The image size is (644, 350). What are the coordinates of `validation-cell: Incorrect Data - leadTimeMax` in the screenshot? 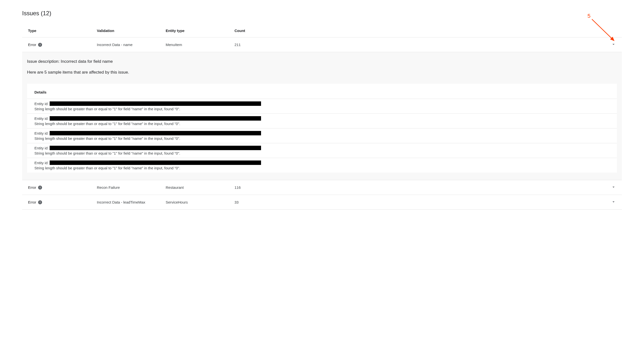 It's located at (131, 202).